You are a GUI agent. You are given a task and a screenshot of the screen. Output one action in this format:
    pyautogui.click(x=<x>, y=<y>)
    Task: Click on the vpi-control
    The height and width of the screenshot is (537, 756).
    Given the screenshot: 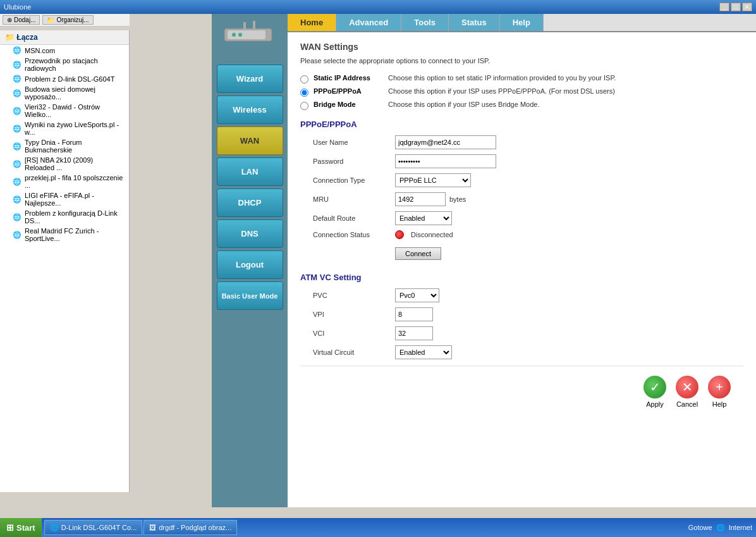 What is the action you would take?
    pyautogui.click(x=414, y=314)
    